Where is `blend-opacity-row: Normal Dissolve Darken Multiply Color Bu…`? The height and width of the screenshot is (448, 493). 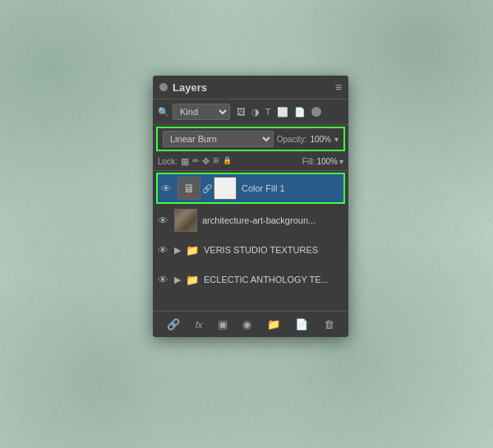
blend-opacity-row: Normal Dissolve Darken Multiply Color Bu… is located at coordinates (251, 139).